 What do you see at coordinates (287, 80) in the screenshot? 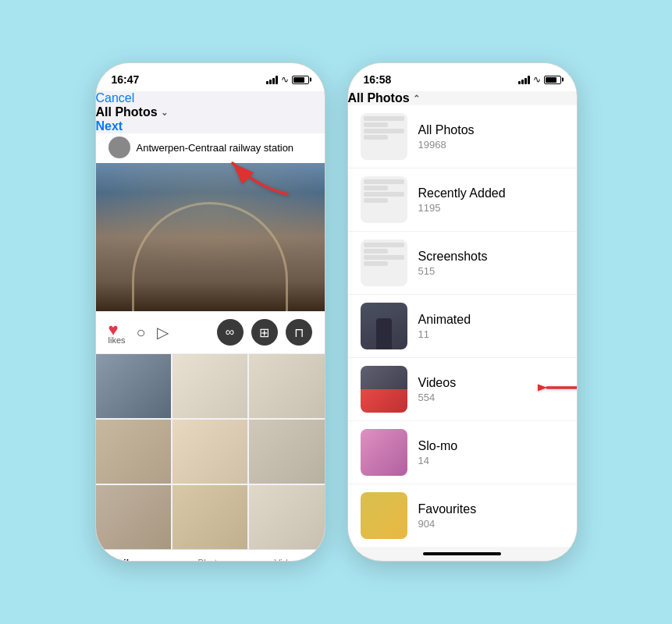
I see `status-icons-left: ∿` at bounding box center [287, 80].